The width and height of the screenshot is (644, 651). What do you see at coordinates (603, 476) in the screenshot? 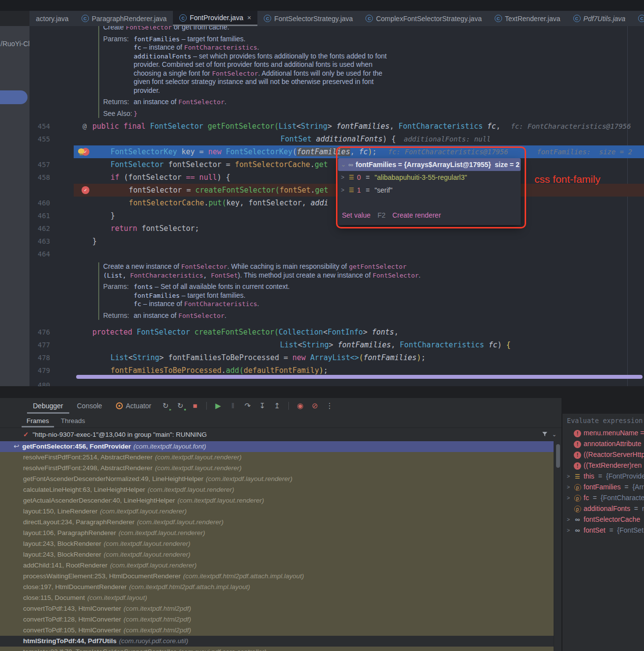
I see `variable-row: >☰this = {FontProvider` at bounding box center [603, 476].